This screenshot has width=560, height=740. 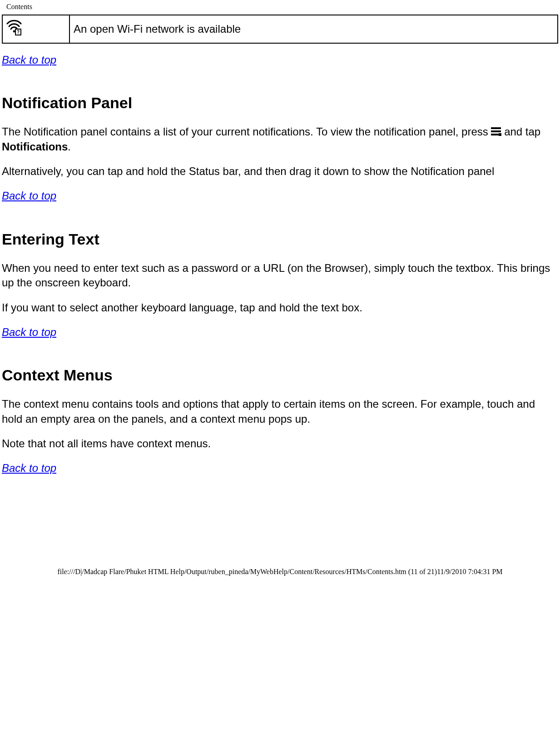 I want to click on table-row: ? An open Wi-Fi network is available, so click(x=280, y=29).